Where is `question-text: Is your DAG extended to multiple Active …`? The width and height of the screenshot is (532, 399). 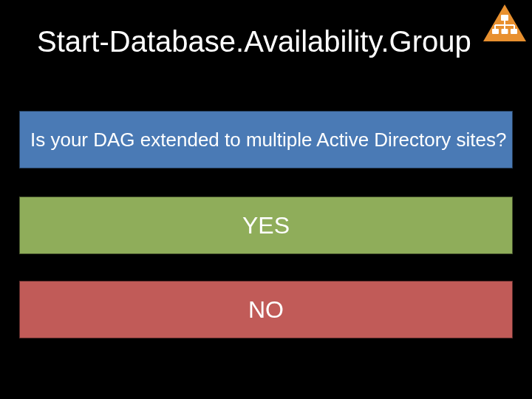 question-text: Is your DAG extended to multiple Active … is located at coordinates (269, 140).